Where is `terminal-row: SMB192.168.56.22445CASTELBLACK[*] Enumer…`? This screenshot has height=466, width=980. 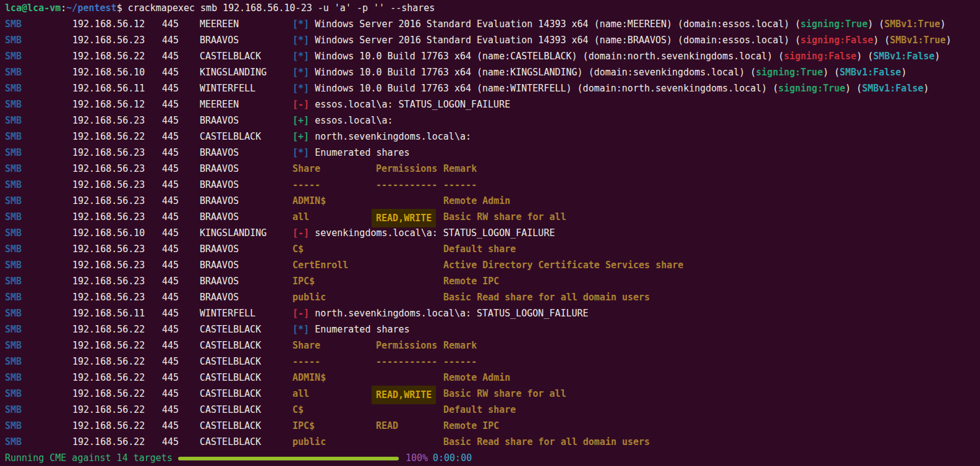
terminal-row: SMB192.168.56.22445CASTELBLACK[*] Enumer… is located at coordinates (490, 329).